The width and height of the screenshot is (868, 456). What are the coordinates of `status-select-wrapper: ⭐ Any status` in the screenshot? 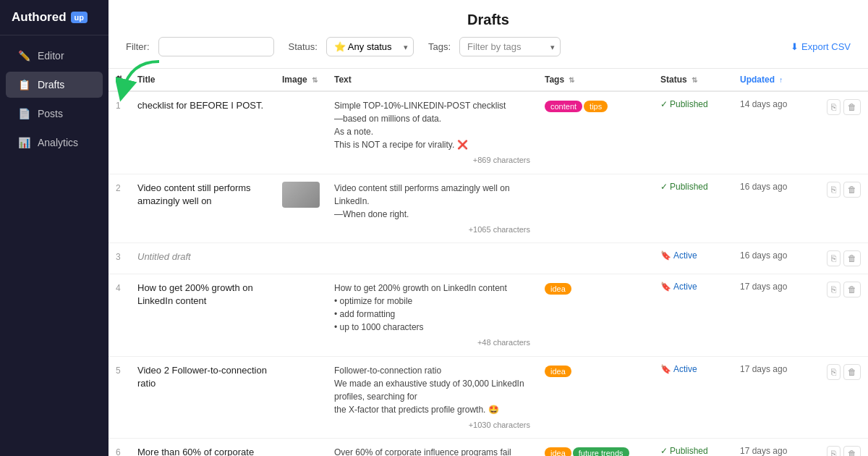 It's located at (370, 46).